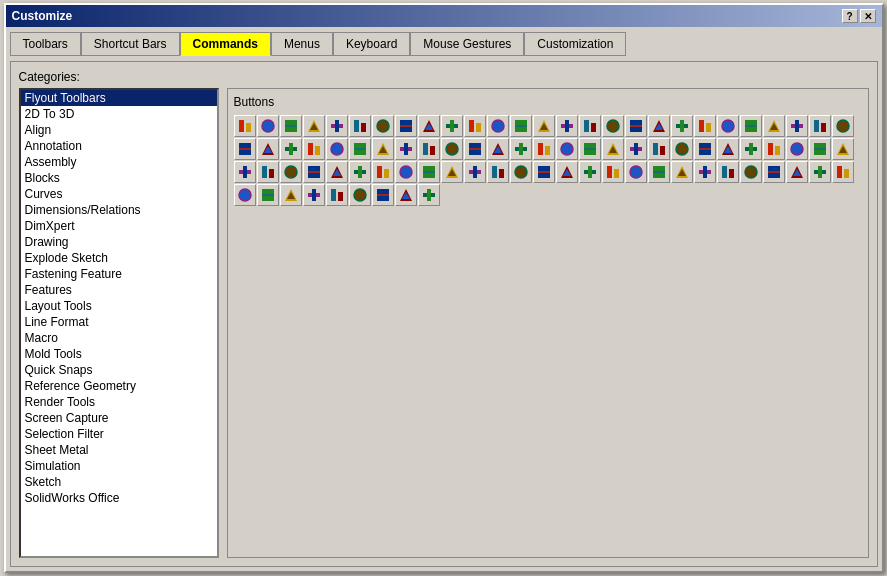 Image resolution: width=887 pixels, height=576 pixels. What do you see at coordinates (302, 44) in the screenshot?
I see `tab-menus: Menus` at bounding box center [302, 44].